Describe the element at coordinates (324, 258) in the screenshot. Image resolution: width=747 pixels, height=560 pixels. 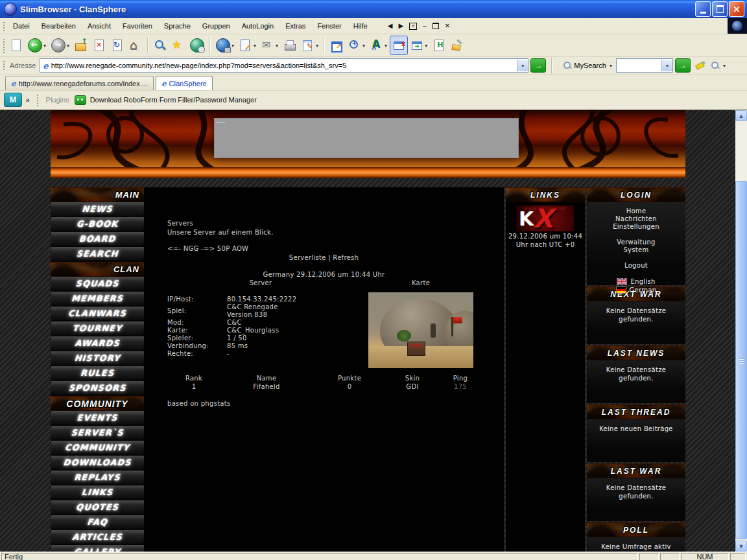
I see `serverlist-refresh-links: Serverliste | Refresh` at that location.